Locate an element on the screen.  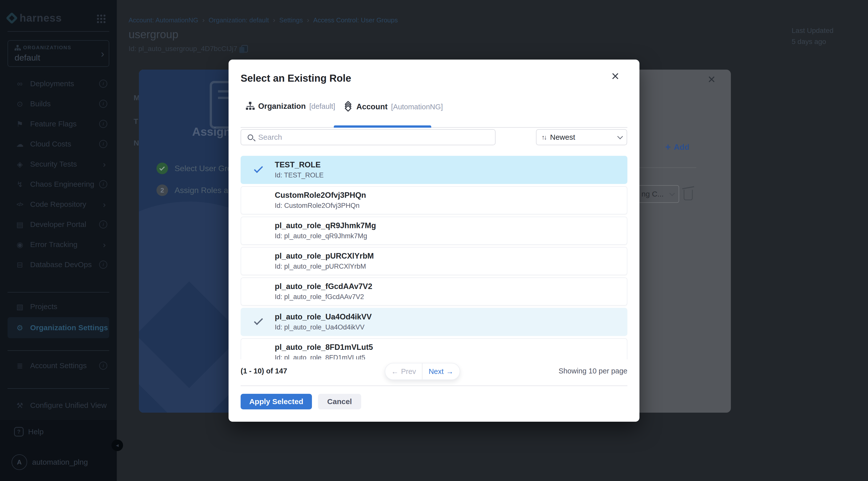
plus-icon: + is located at coordinates (668, 147).